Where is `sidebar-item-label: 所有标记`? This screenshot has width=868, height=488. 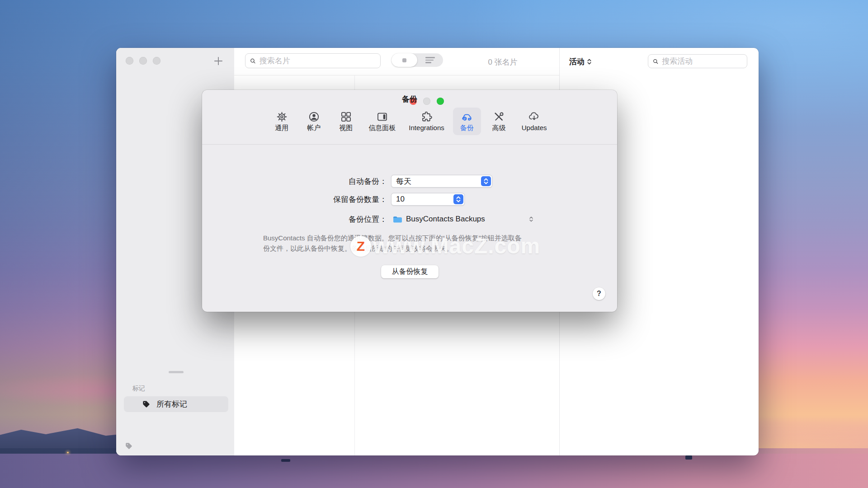 sidebar-item-label: 所有标记 is located at coordinates (172, 404).